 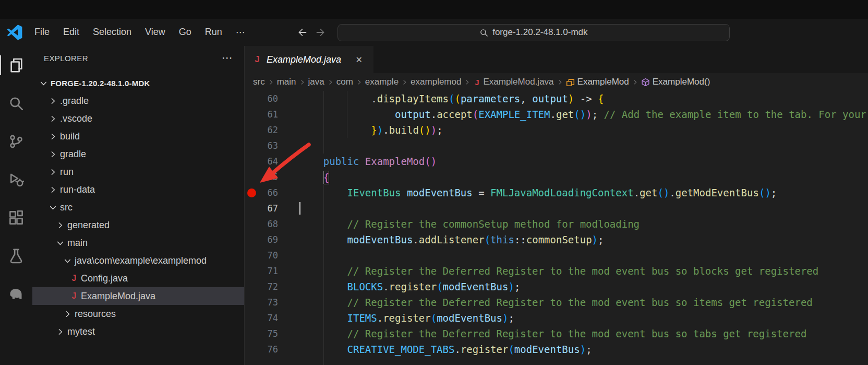 I want to click on run-debug-icon, so click(x=16, y=180).